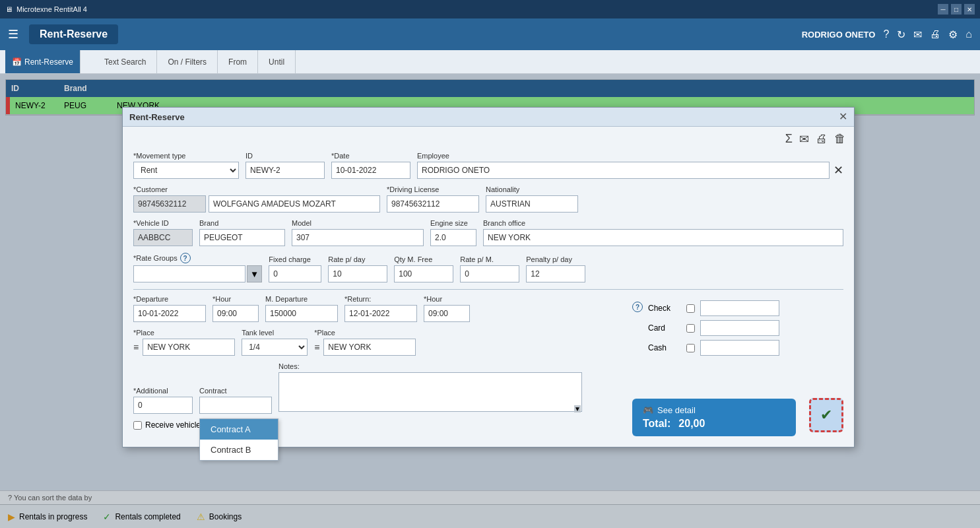 This screenshot has height=528, width=980. What do you see at coordinates (969, 9) in the screenshot?
I see `close-button: ✕` at bounding box center [969, 9].